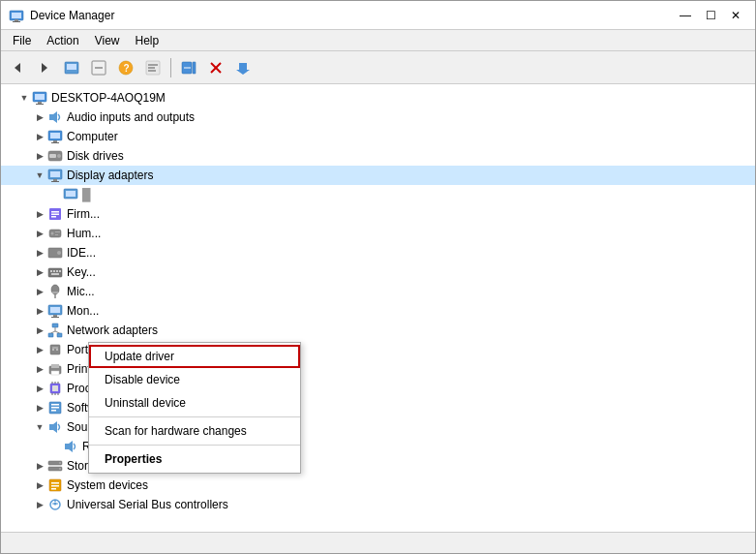 Image resolution: width=756 pixels, height=554 pixels. I want to click on expand-network: ▶, so click(40, 330).